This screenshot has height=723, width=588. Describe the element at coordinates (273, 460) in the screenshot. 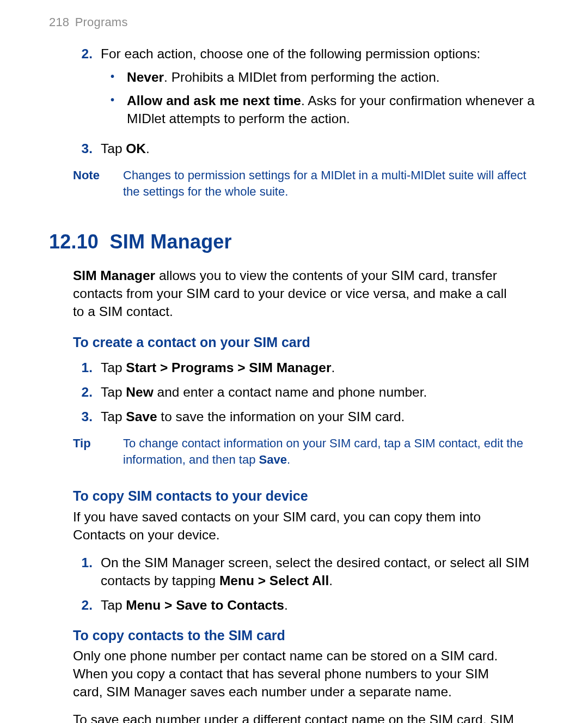

I see `tip-bold: Save` at that location.